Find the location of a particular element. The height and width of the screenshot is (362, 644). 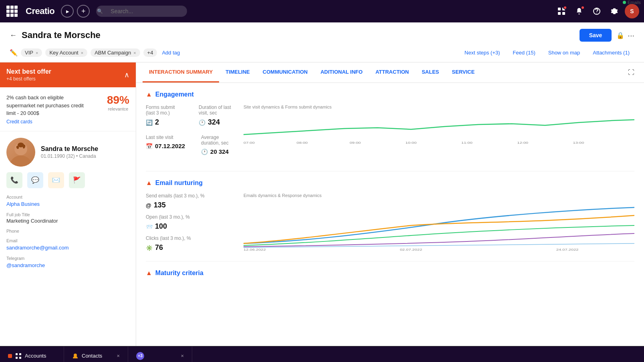

taskbar-badge-close: × is located at coordinates (182, 356).